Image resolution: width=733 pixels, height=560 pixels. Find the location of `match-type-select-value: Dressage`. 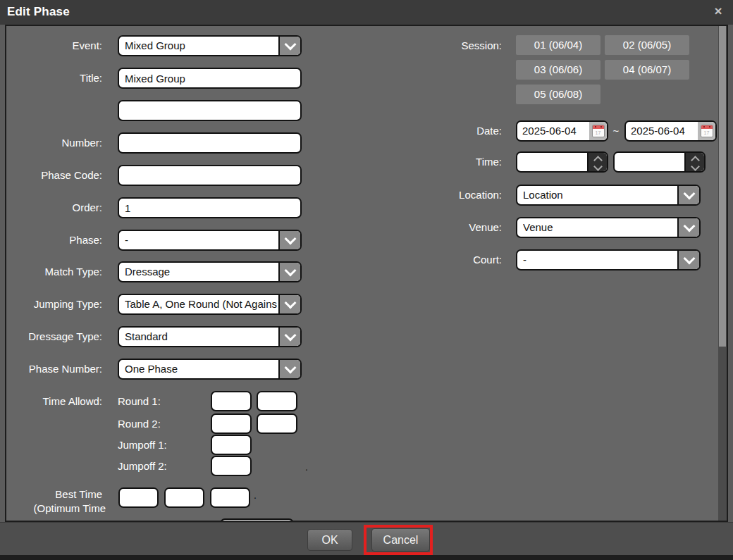

match-type-select-value: Dressage is located at coordinates (202, 272).